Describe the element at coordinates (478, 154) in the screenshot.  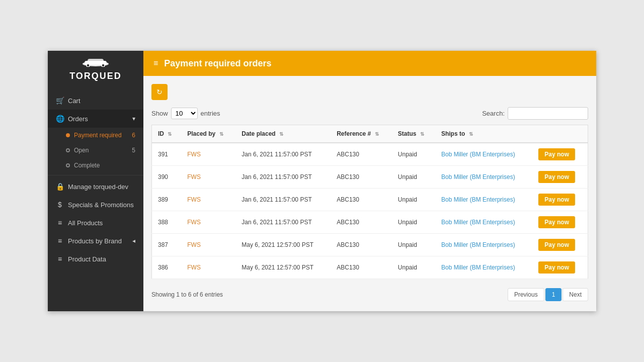
I see `ships-to-link-0: Bob Miller (BM Enterprises)` at that location.